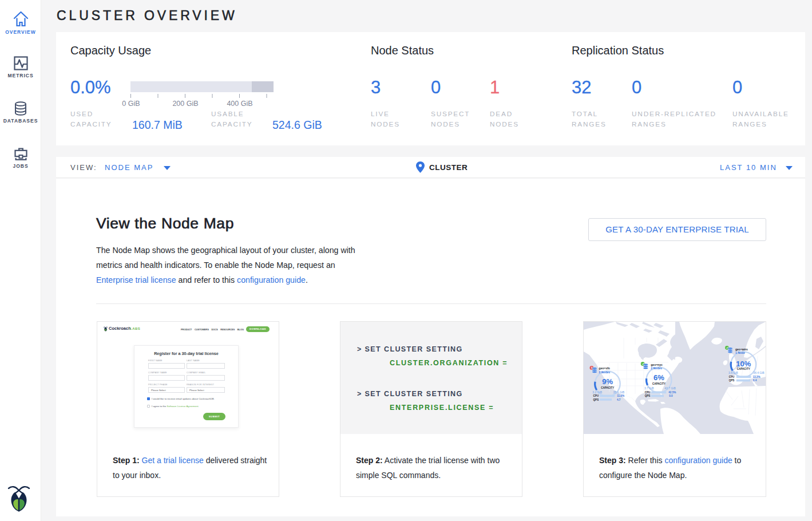 Image resolution: width=812 pixels, height=521 pixels. Describe the element at coordinates (604, 368) in the screenshot. I see `svg-text: geo=sfo` at that location.